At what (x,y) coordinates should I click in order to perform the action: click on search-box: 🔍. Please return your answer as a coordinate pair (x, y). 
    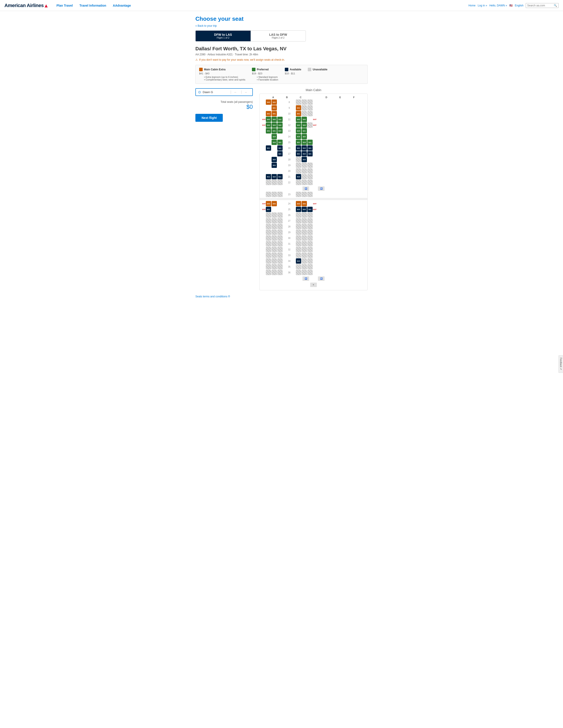
    Looking at the image, I should click on (542, 5).